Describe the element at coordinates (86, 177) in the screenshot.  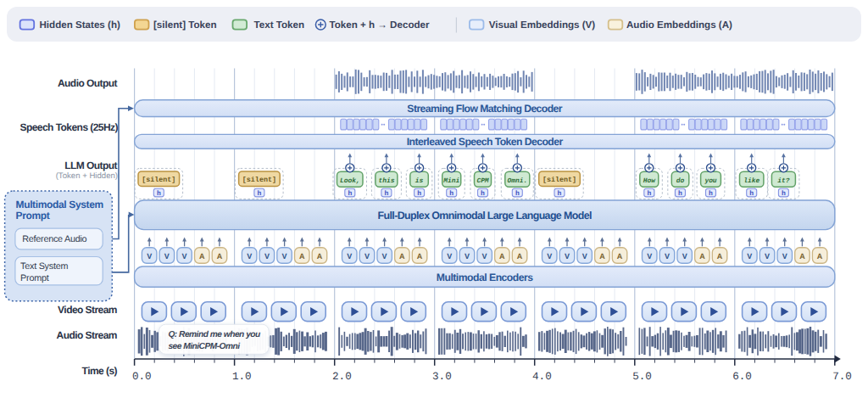
I see `svg-text: (Token + Hidden)` at that location.